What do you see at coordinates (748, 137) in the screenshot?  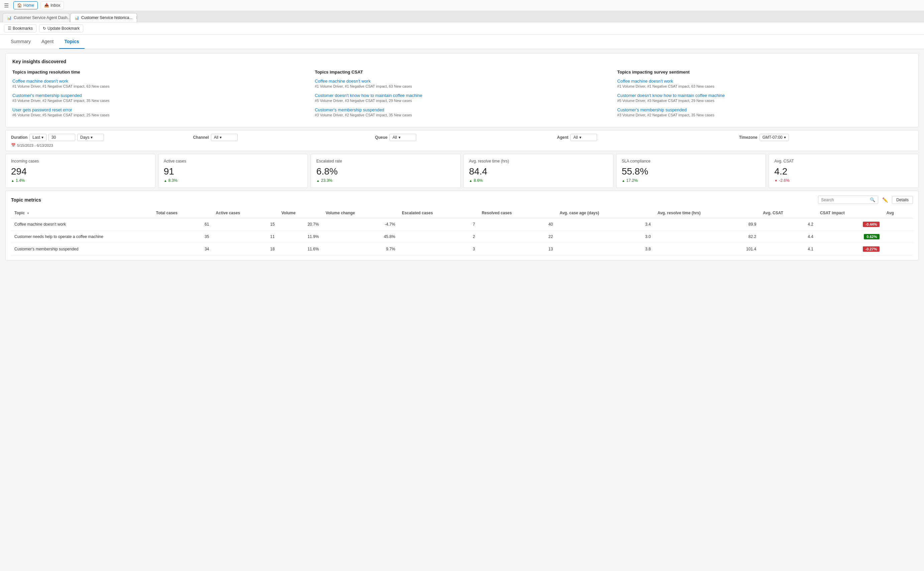 I see `timezone-label: Timezone` at bounding box center [748, 137].